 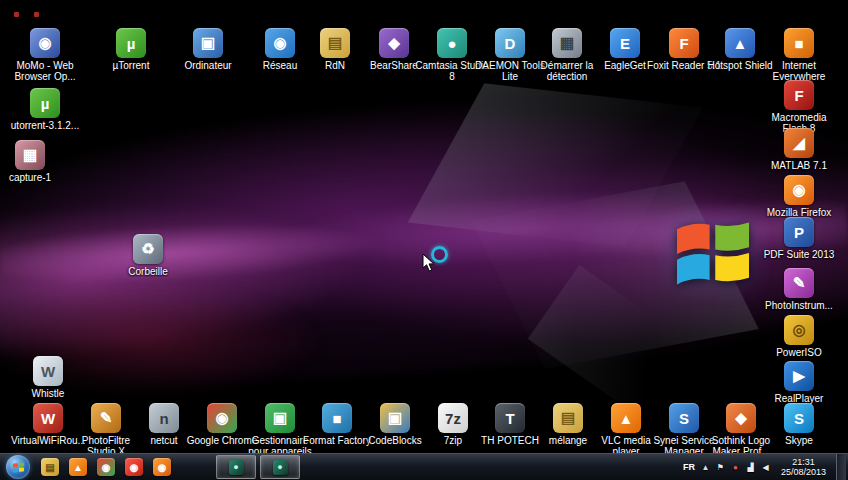 What do you see at coordinates (799, 143) in the screenshot?
I see `app-icon: ◢` at bounding box center [799, 143].